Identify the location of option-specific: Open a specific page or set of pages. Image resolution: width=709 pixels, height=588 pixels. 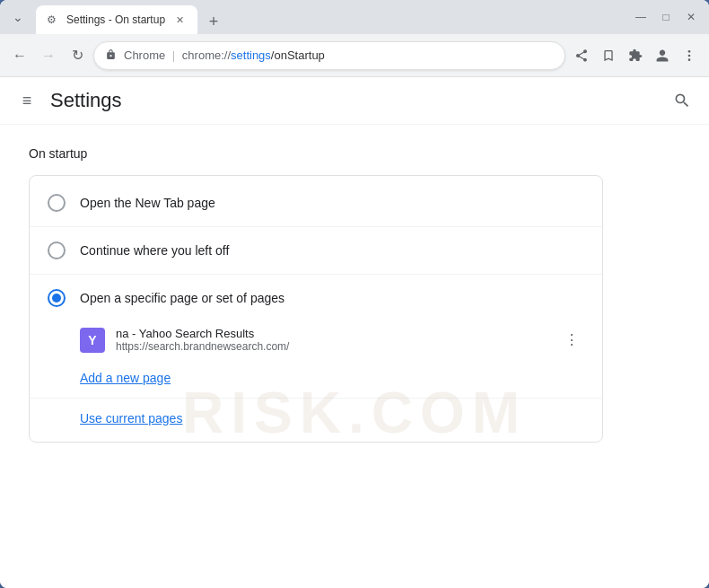
(316, 298).